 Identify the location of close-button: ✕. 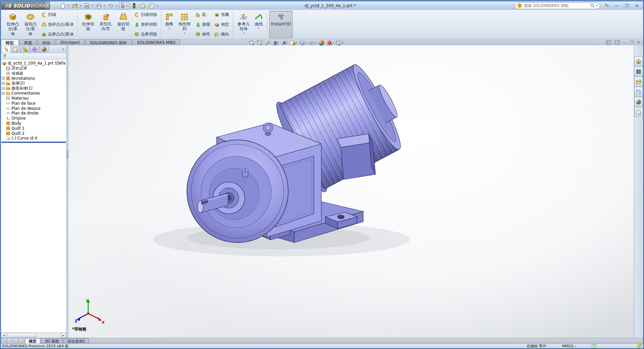
(637, 6).